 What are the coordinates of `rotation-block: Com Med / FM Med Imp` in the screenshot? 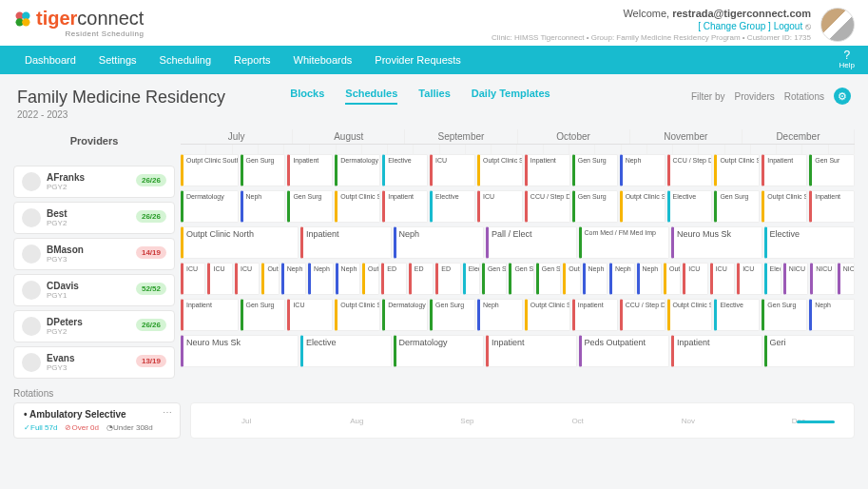 It's located at (625, 243).